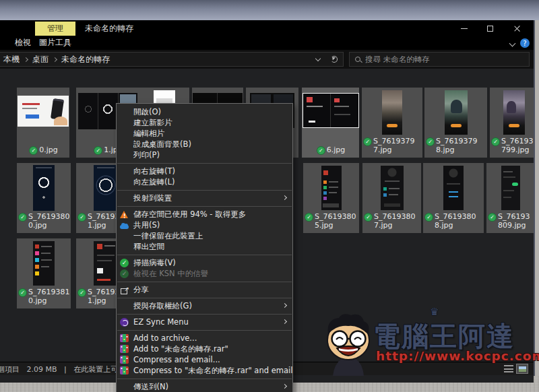 The width and height of the screenshot is (539, 392). Describe the element at coordinates (43, 123) in the screenshot. I see `file-tile: ✓0.jpg` at that location.